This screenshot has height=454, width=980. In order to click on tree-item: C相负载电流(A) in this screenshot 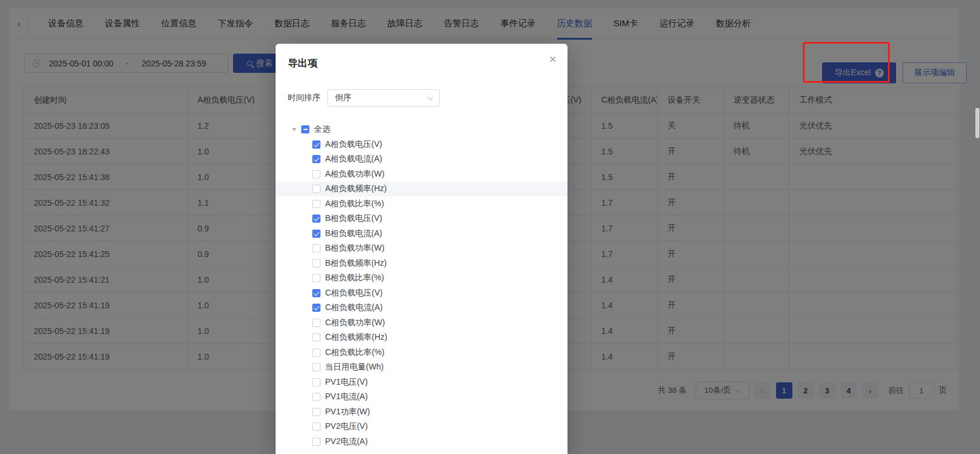, I will do `click(422, 308)`.